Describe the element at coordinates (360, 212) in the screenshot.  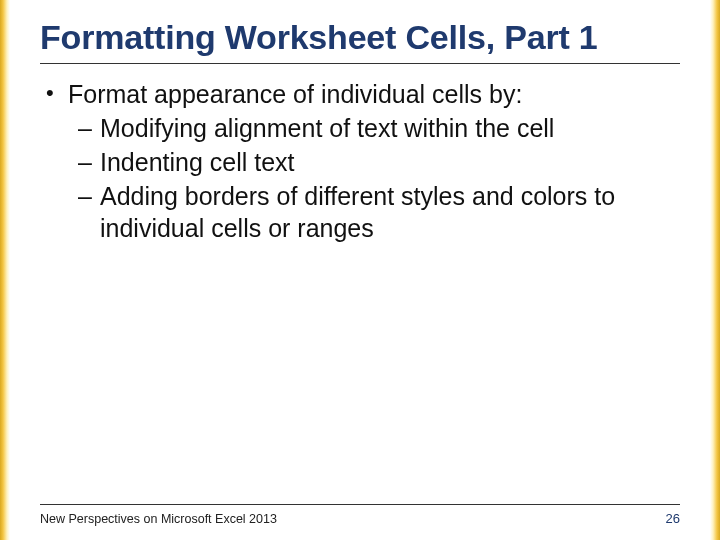
I see `bullet-level2-3: Adding borders of different styles and c…` at that location.